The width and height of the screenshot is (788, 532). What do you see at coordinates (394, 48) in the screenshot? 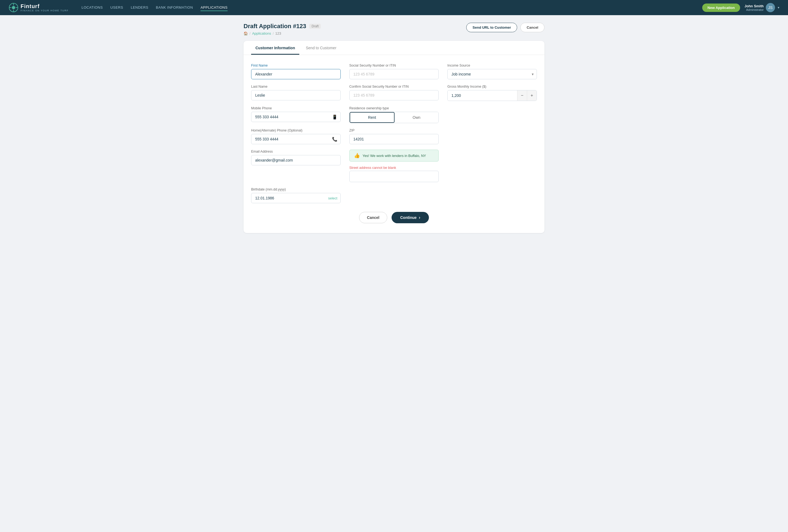
I see `tabs: Customer Information Send to Customer` at bounding box center [394, 48].